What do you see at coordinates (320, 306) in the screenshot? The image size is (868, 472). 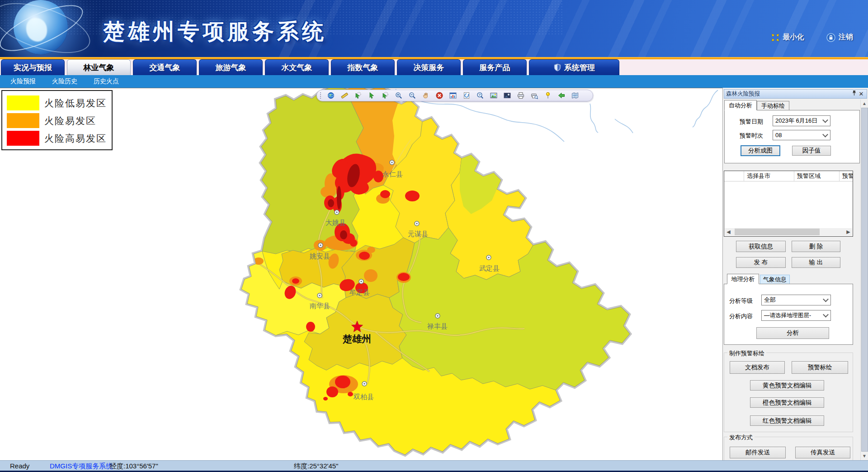 I see `county-label: 南华县` at bounding box center [320, 306].